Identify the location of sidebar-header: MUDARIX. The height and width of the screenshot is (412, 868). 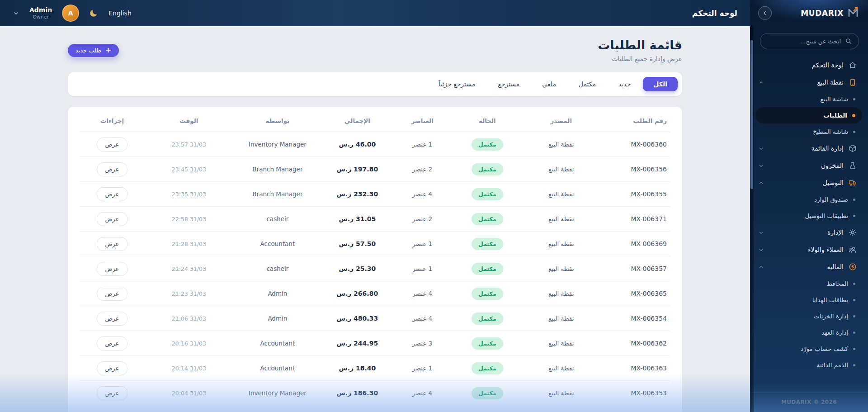
(809, 13).